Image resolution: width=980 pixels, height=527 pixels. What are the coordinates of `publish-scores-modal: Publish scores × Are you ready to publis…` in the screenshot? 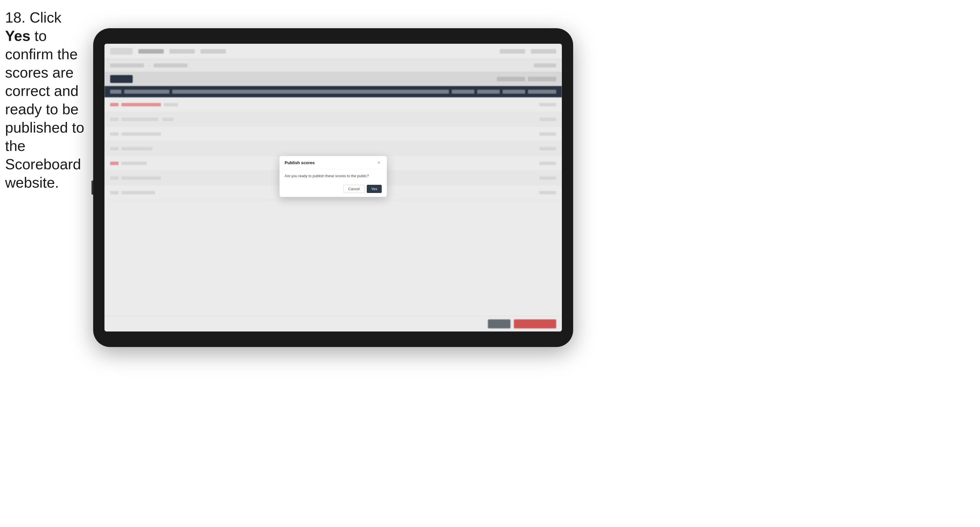 It's located at (333, 176).